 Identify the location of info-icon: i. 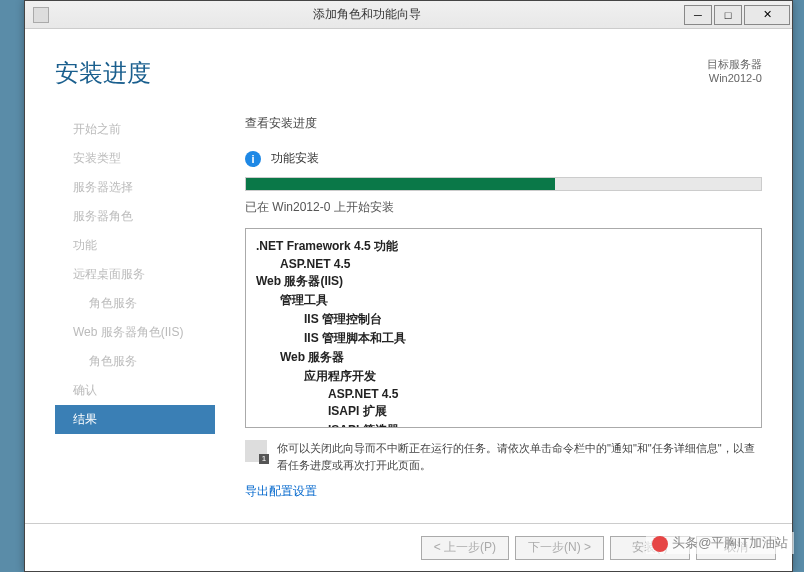
(253, 159).